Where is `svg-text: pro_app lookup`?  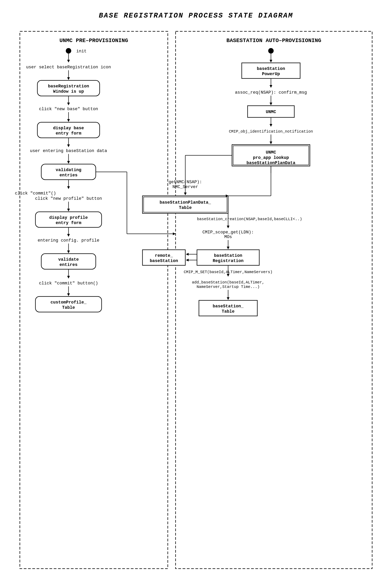 svg-text: pro_app lookup is located at coordinates (271, 158).